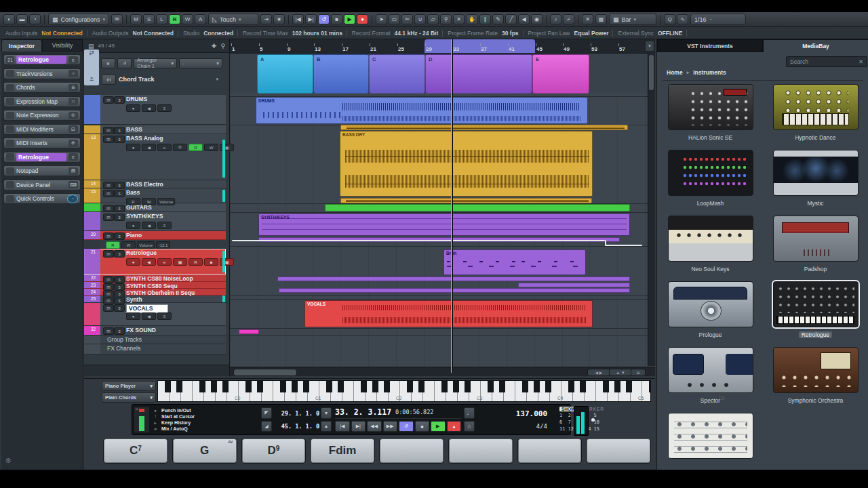 The width and height of the screenshot is (868, 488). What do you see at coordinates (381, 19) in the screenshot?
I see `object-selection-tool: ➤` at bounding box center [381, 19].